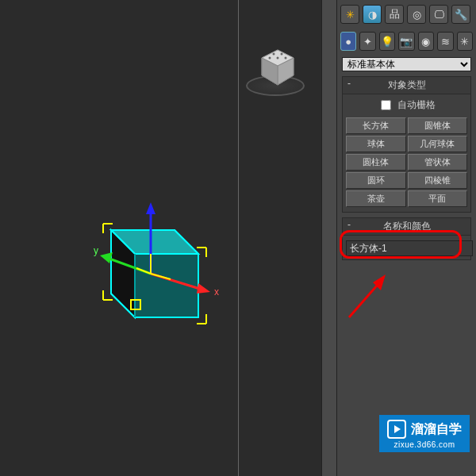  Describe the element at coordinates (397, 429) in the screenshot. I see `play-icon` at that location.